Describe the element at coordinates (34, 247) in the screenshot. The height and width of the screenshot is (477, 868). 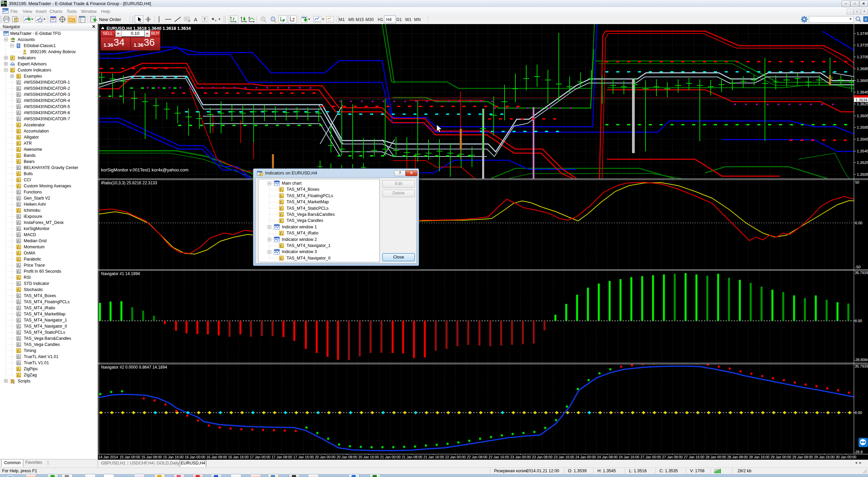
I see `svg-text: Momentum` at that location.